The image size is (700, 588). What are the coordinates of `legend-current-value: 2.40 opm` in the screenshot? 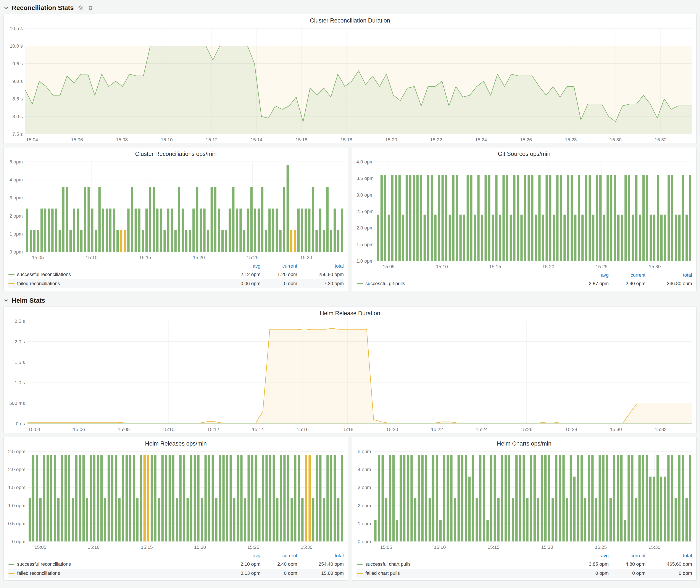 It's located at (279, 564).